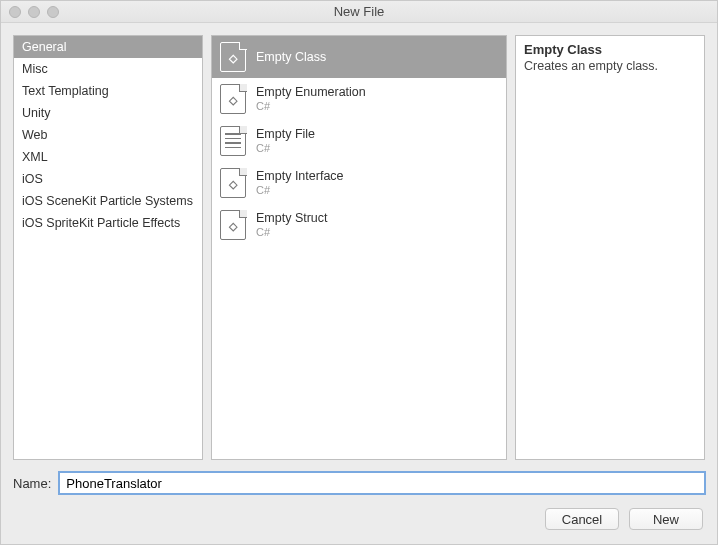  Describe the element at coordinates (311, 92) in the screenshot. I see `template-label: Empty Enumeration` at that location.